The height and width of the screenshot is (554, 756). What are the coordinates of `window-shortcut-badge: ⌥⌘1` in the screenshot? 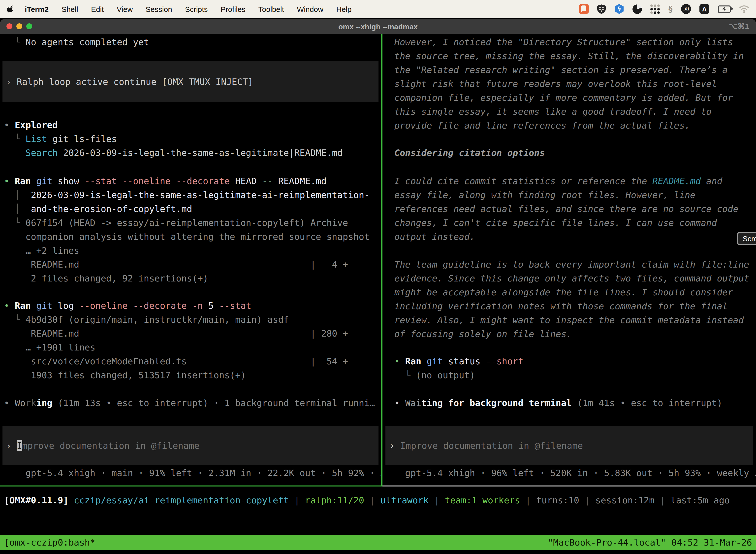 It's located at (739, 26).